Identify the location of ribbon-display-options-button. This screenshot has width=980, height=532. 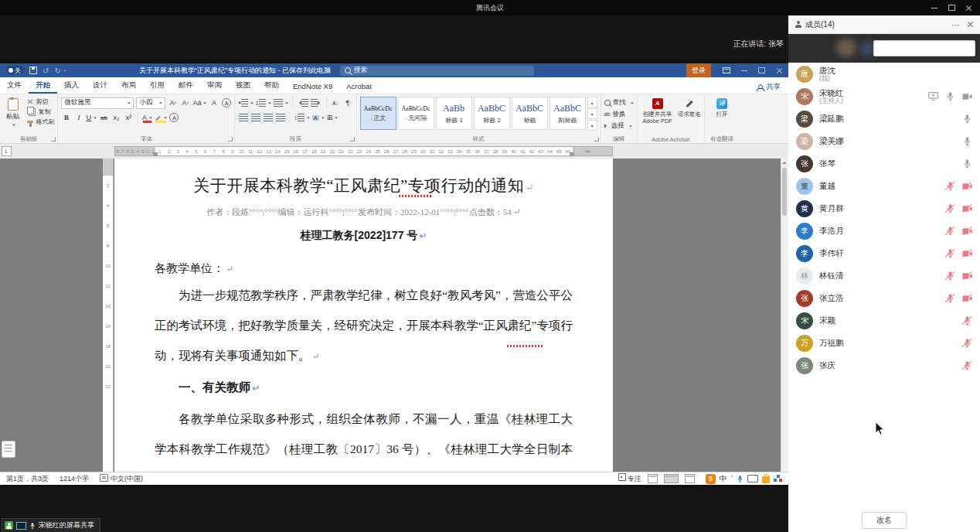
(726, 70).